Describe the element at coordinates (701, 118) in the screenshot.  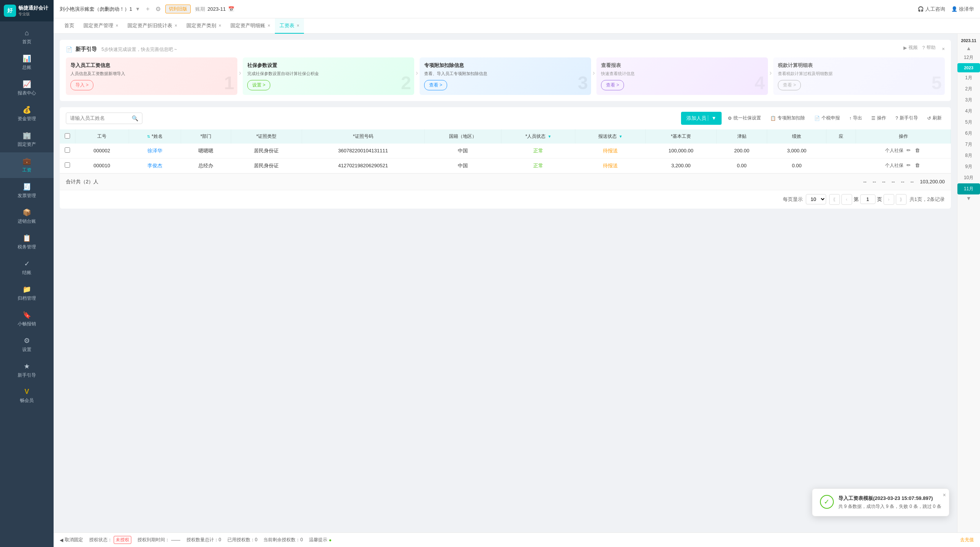
I see `add-employee-button: 添加人员 ▼` at that location.